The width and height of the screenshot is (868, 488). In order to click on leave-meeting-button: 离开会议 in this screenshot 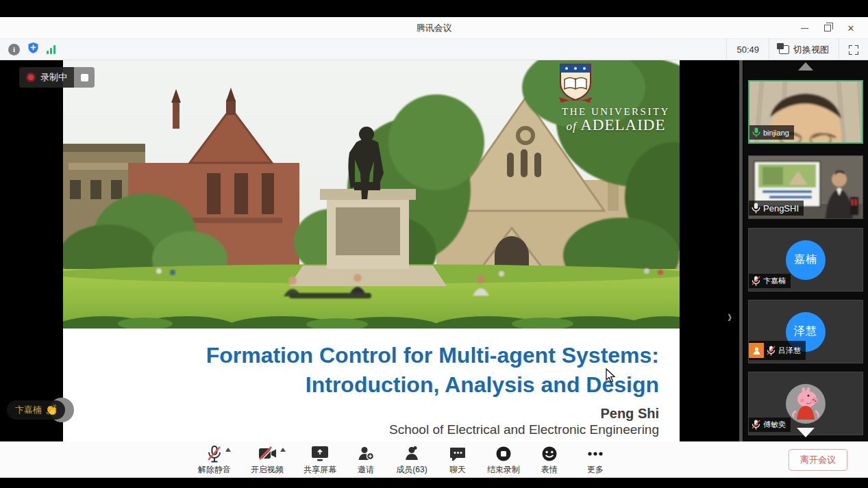, I will do `click(818, 460)`.